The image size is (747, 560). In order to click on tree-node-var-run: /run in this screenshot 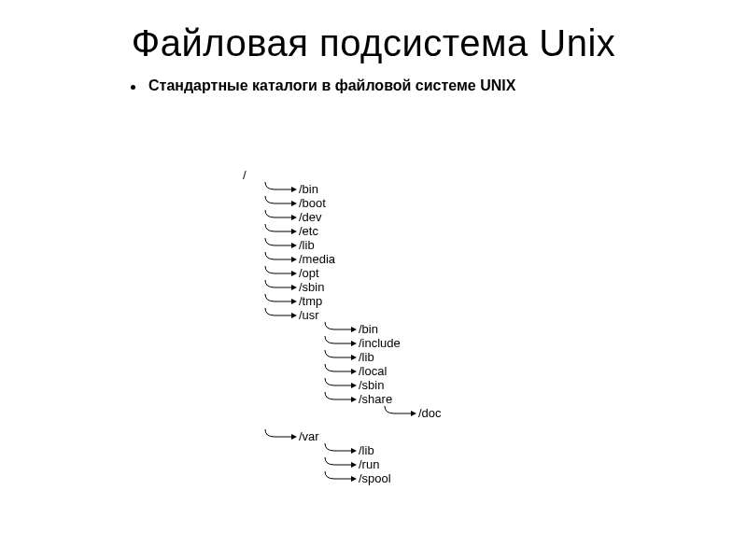, I will do `click(383, 465)`.